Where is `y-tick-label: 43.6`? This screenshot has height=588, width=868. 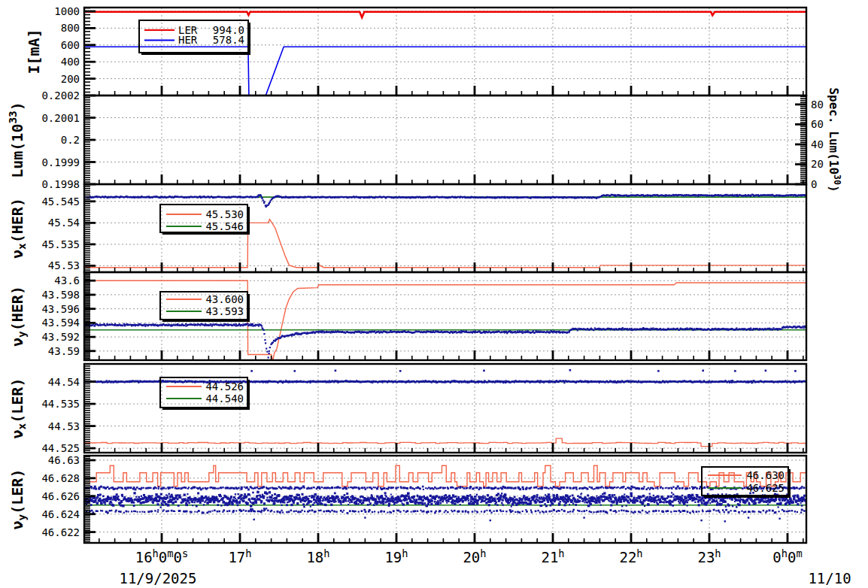 y-tick-label: 43.6 is located at coordinates (67, 280).